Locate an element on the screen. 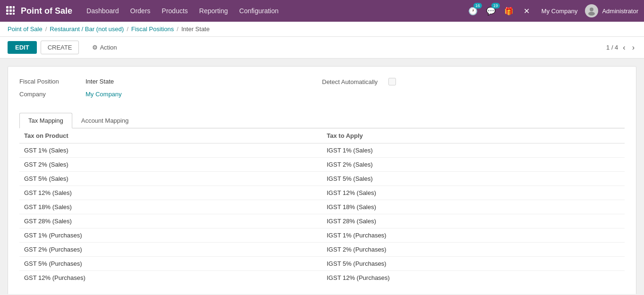  table-row: GST 12% (Sales)IGST 12% (Sales) is located at coordinates (322, 193).